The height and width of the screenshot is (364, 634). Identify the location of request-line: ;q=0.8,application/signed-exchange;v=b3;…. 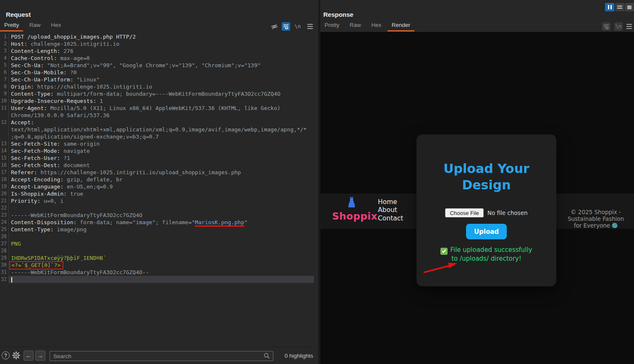
(157, 137).